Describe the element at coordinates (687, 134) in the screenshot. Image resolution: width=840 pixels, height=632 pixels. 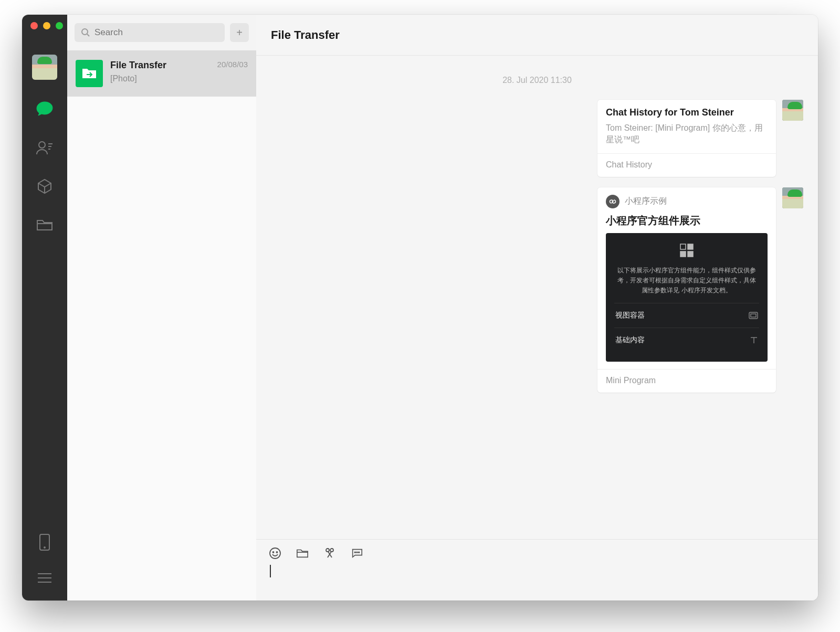
I see `card-subtitle: Tom Steiner: [Mini Program] 你的心意，用星说™吧` at that location.